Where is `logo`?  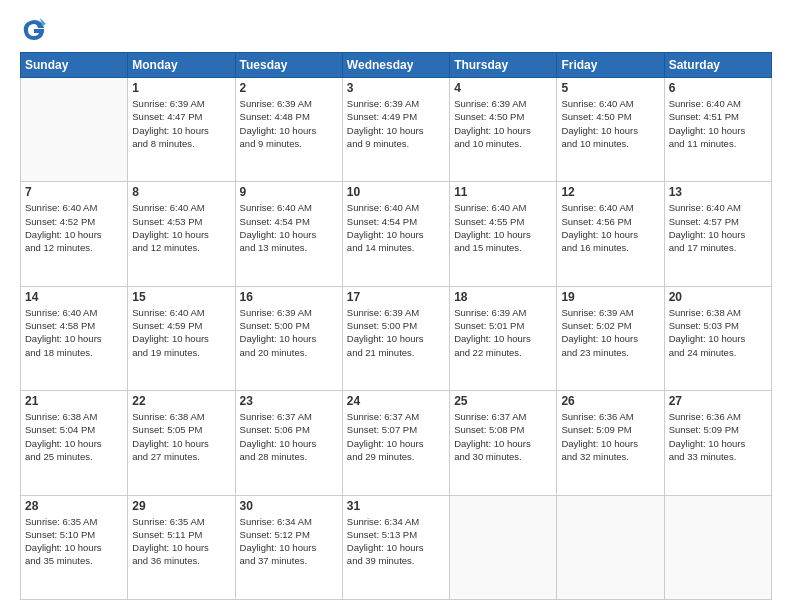 logo is located at coordinates (36, 30).